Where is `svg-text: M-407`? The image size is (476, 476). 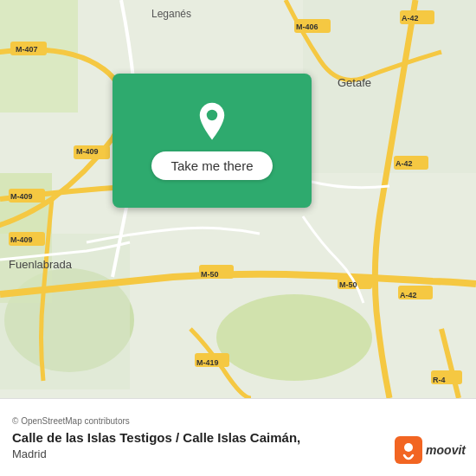
svg-text: M-407 is located at coordinates (27, 49).